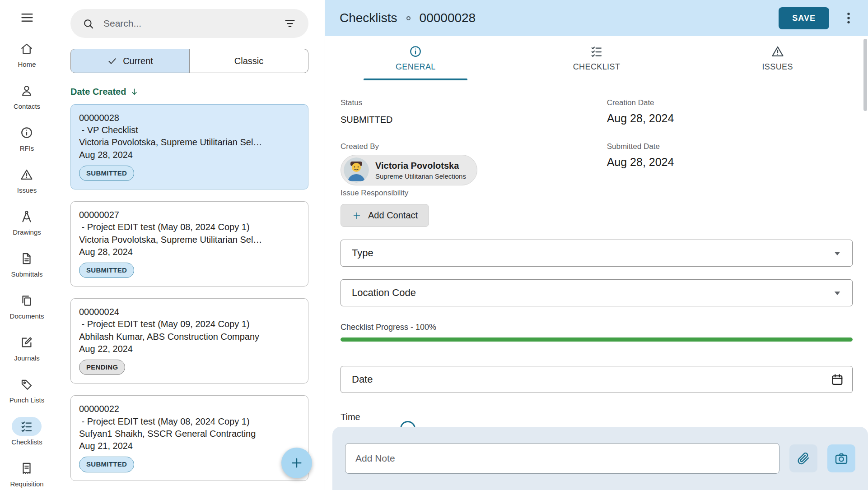  Describe the element at coordinates (27, 18) in the screenshot. I see `hamburger-menu-icon` at that location.